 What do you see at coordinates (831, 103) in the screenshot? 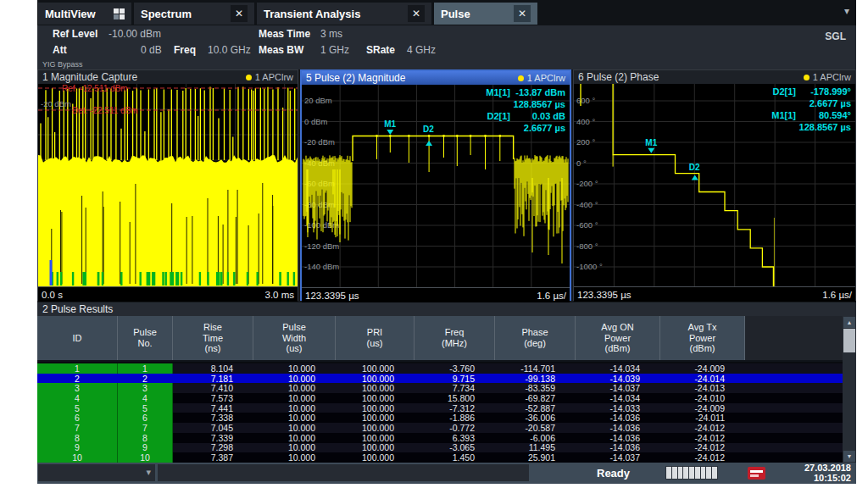
I see `marker-time: 2.6677 µs` at bounding box center [831, 103].